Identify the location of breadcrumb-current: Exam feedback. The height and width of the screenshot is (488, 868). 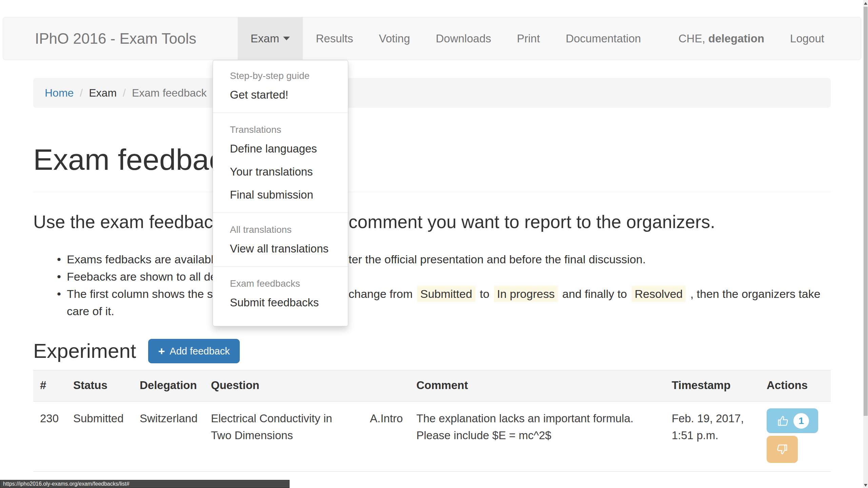
(170, 93).